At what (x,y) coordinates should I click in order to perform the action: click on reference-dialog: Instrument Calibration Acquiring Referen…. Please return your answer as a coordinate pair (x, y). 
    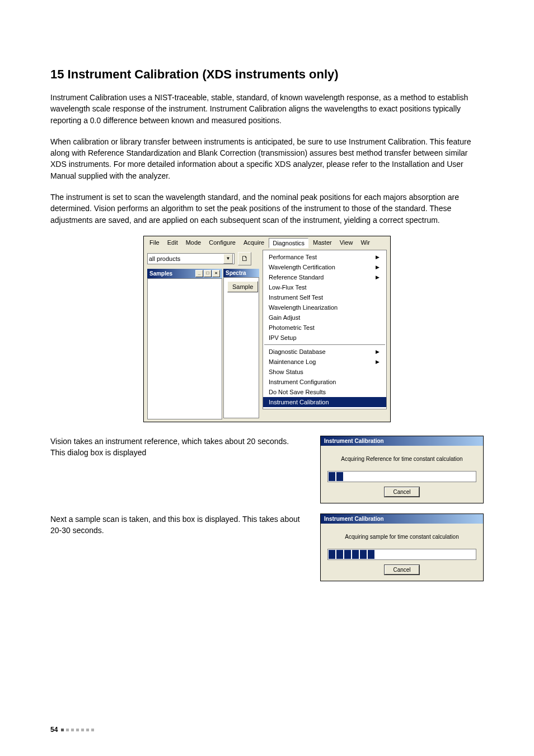
    Looking at the image, I should click on (402, 469).